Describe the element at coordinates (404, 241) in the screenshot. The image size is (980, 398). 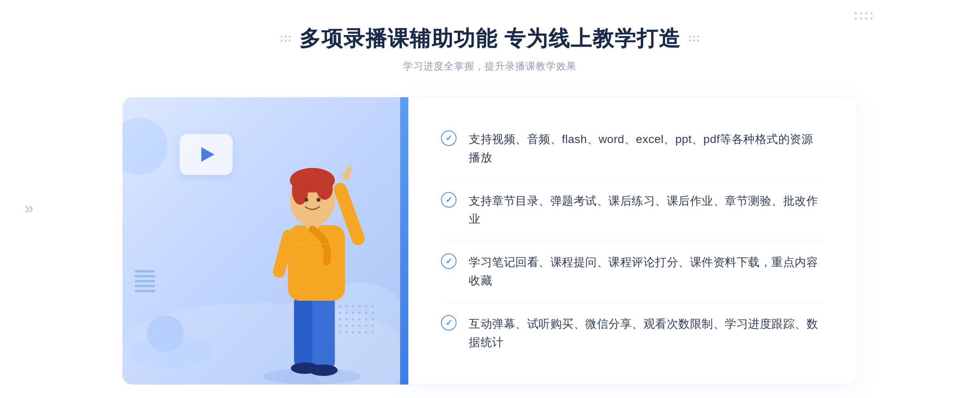
I see `blue-accent-panel` at that location.